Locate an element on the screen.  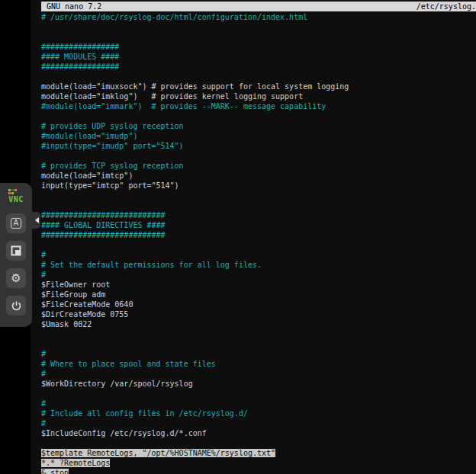
novnc-control-bar: VNC A ⚙ is located at coordinates (16, 255).